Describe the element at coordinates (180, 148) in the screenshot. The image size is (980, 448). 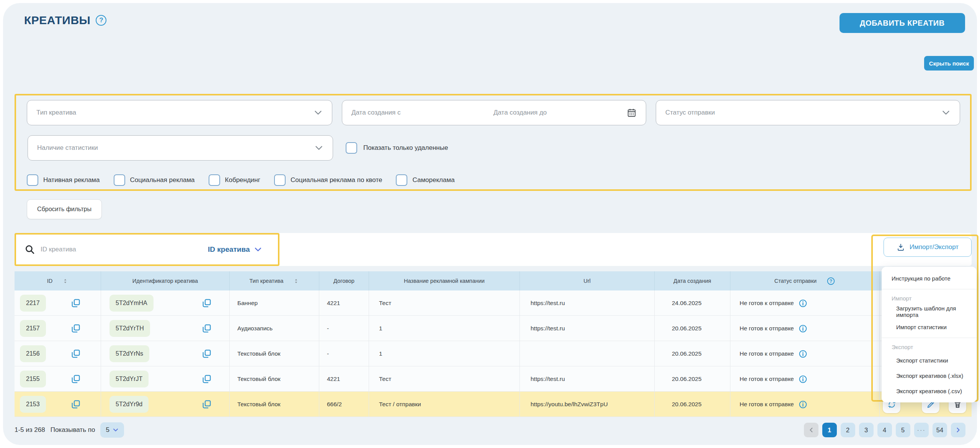
I see `statistics-presence-select: Наличие статистики` at that location.